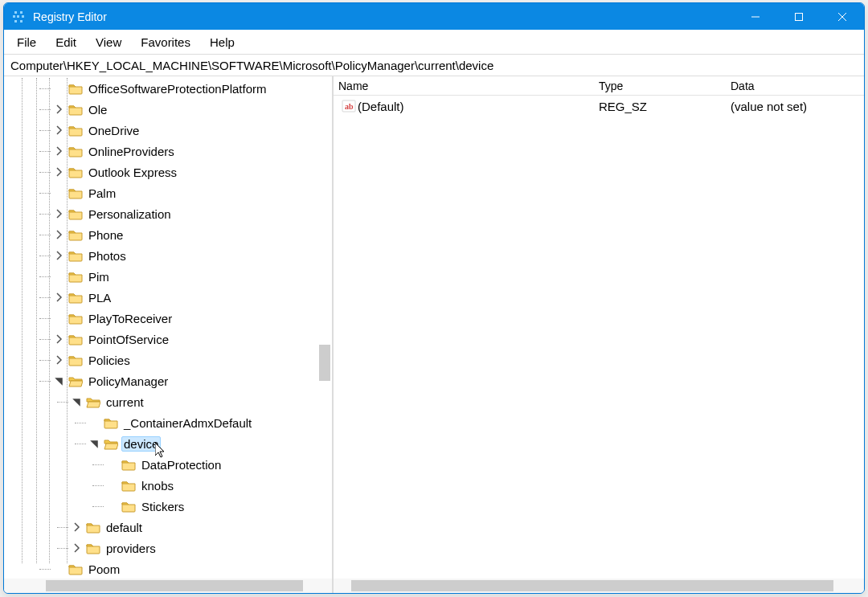  Describe the element at coordinates (168, 256) in the screenshot. I see `tree-item: Photos` at that location.